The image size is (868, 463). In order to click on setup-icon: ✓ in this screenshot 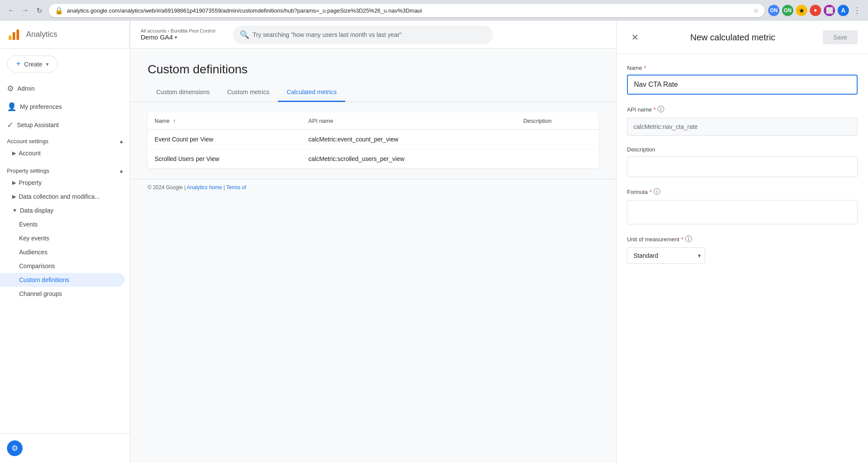, I will do `click(10, 125)`.